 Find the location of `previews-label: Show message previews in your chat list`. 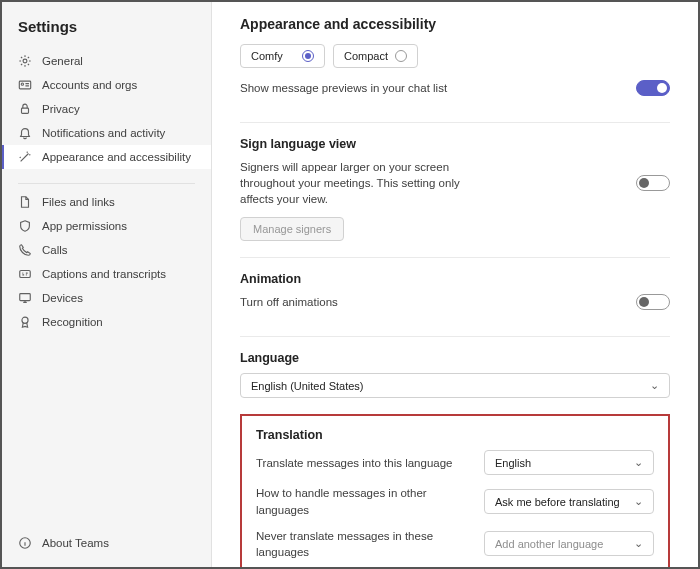

previews-label: Show message previews in your chat list is located at coordinates (344, 88).